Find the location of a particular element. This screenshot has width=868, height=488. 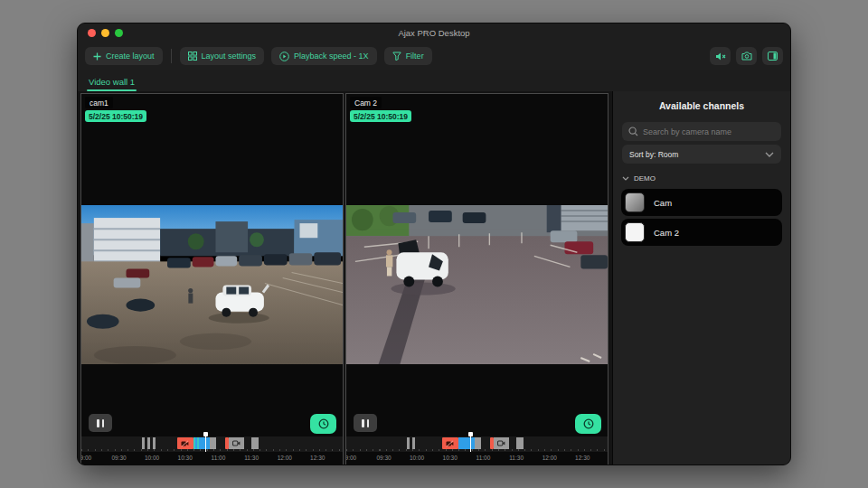

layout-settings-button: Layout settings is located at coordinates (222, 56).